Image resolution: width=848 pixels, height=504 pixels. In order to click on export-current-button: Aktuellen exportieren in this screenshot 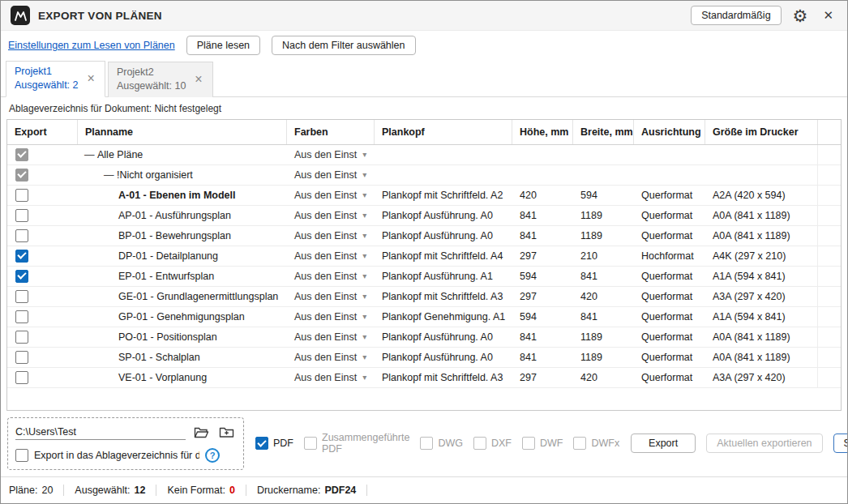, I will do `click(764, 443)`.